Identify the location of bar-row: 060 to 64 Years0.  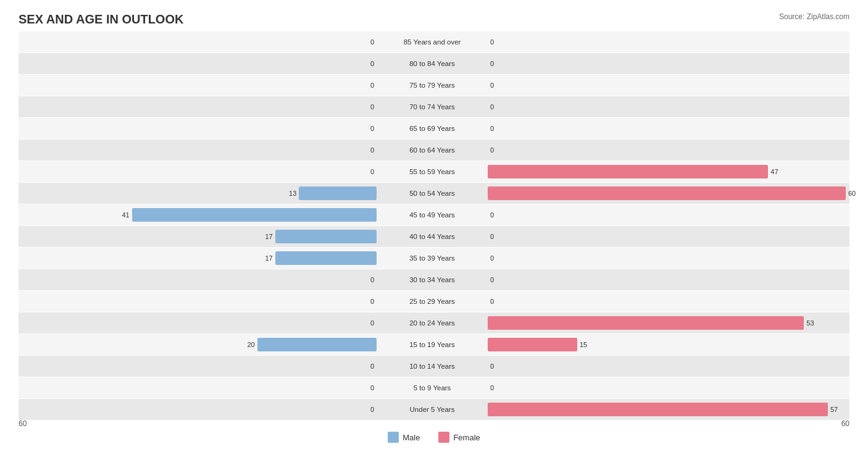
(434, 150).